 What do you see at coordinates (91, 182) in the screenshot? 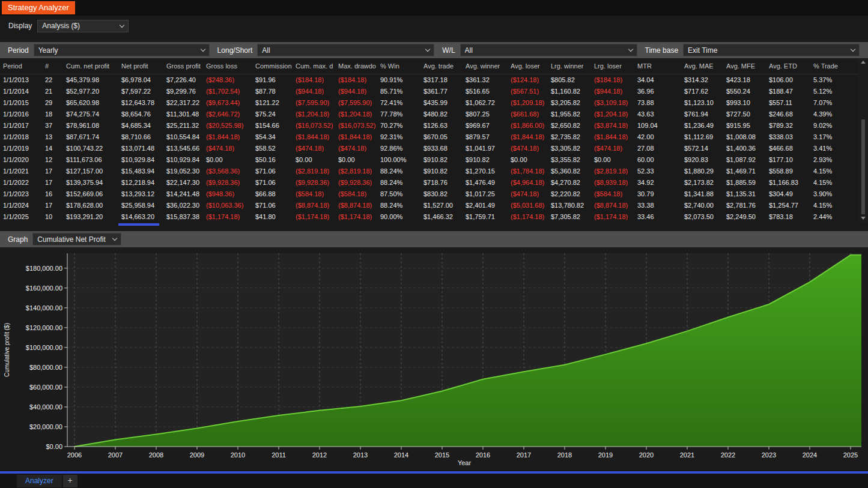
I see `table-cell: $139,375.94` at bounding box center [91, 182].